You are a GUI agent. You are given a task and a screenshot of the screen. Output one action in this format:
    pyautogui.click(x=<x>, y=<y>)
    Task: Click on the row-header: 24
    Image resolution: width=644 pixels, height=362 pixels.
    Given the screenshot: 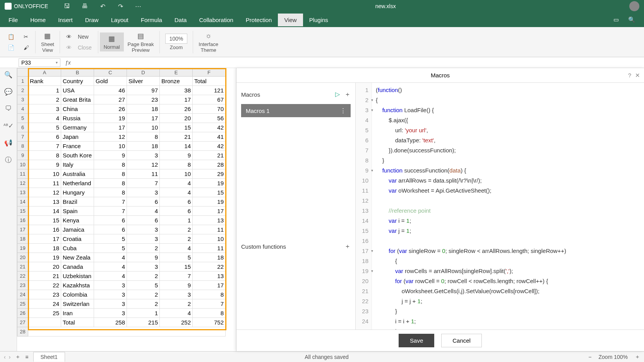 What is the action you would take?
    pyautogui.click(x=23, y=295)
    